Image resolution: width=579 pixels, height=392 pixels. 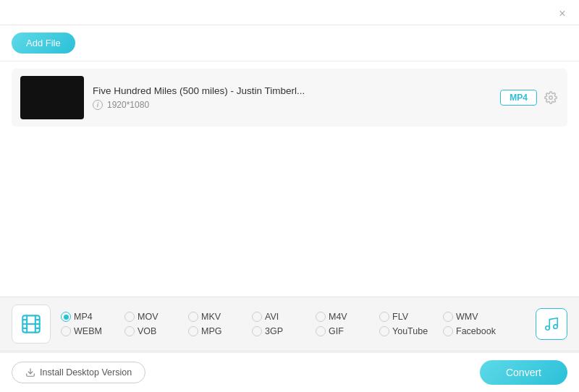 I want to click on title-bar: ×, so click(x=290, y=13).